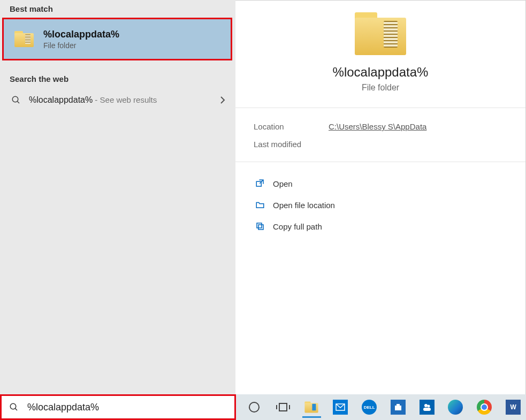 The image size is (526, 420). Describe the element at coordinates (118, 407) in the screenshot. I see `search-box` at that location.